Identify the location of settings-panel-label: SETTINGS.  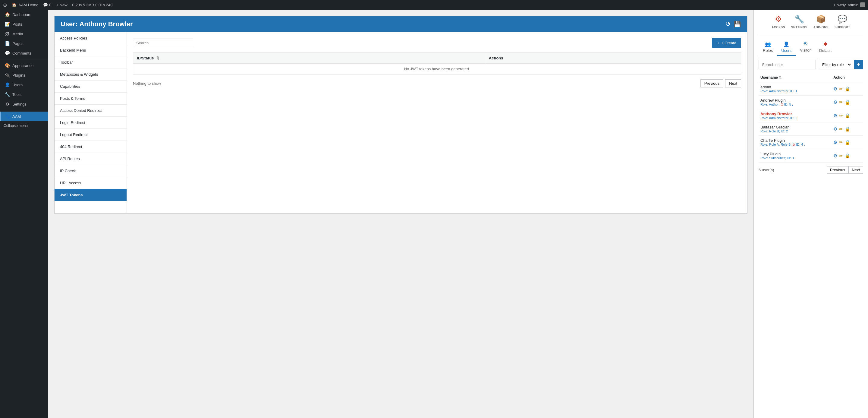
(799, 27).